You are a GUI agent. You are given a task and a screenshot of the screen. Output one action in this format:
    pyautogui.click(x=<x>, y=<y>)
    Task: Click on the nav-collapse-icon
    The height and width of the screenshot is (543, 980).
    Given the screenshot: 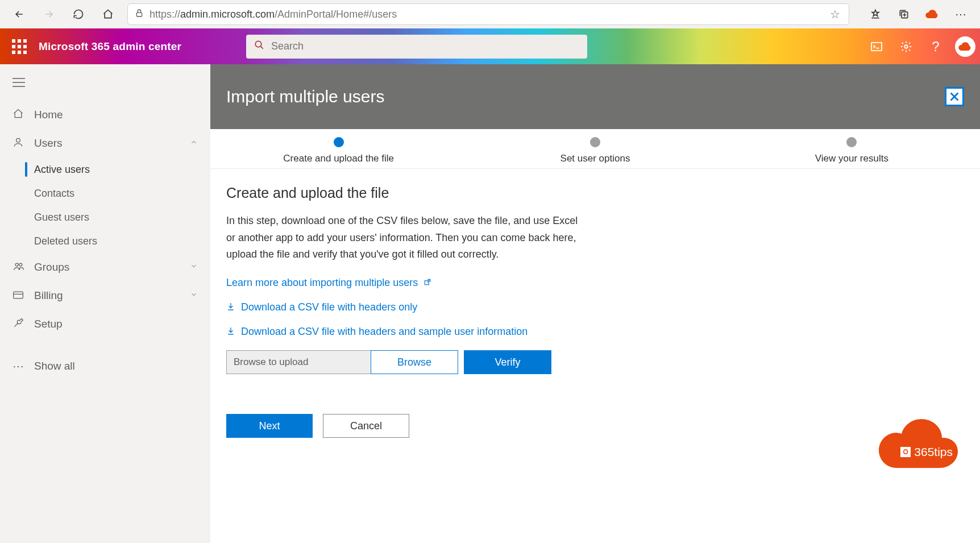 What is the action you would take?
    pyautogui.click(x=105, y=85)
    